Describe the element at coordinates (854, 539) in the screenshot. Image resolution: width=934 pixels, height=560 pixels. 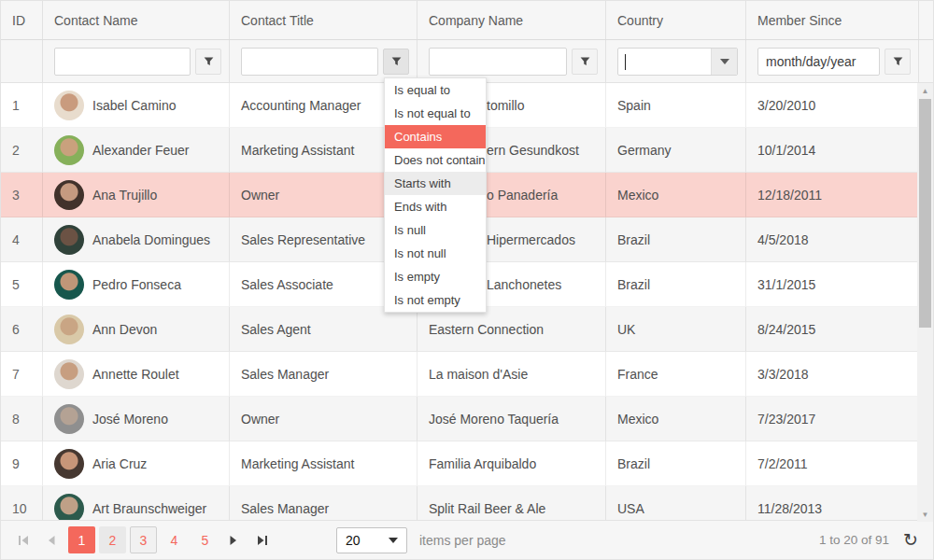
I see `pager-info: 1 to 20 of 91` at that location.